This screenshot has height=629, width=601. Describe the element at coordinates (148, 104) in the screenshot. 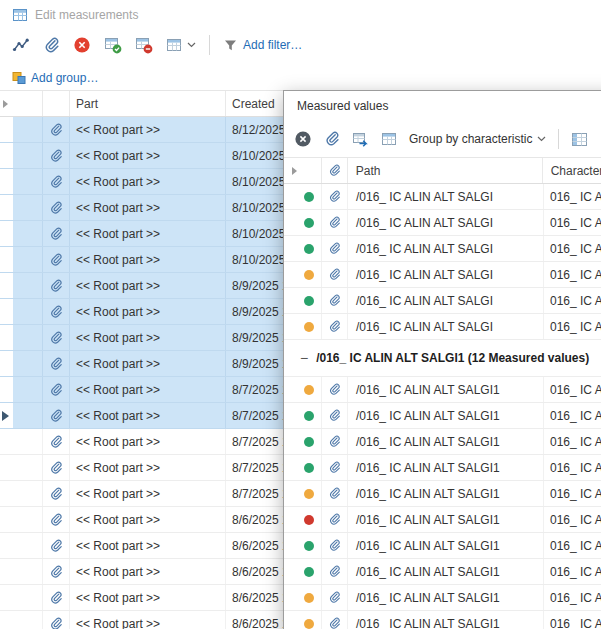

I see `header-part: Part` at that location.